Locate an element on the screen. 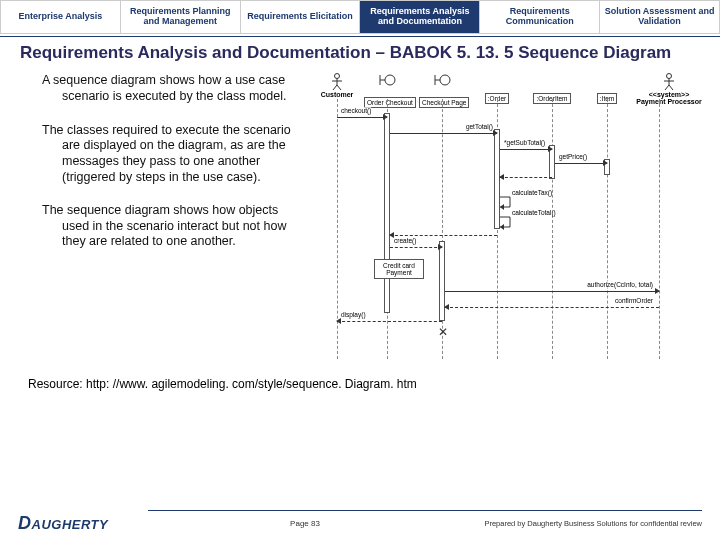 Image resolution: width=720 pixels, height=540 pixels. lifeline-order: :Order is located at coordinates (497, 89).